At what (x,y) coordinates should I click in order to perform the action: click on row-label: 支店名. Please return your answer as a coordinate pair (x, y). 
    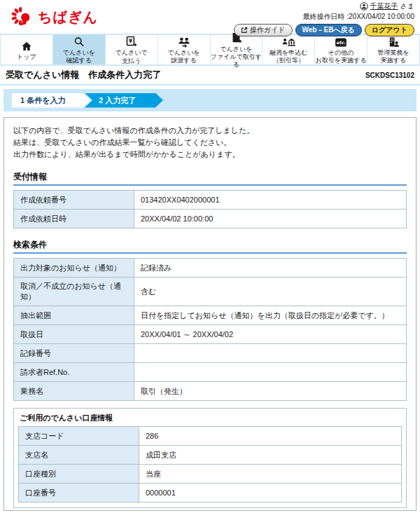
    Looking at the image, I should click on (79, 456).